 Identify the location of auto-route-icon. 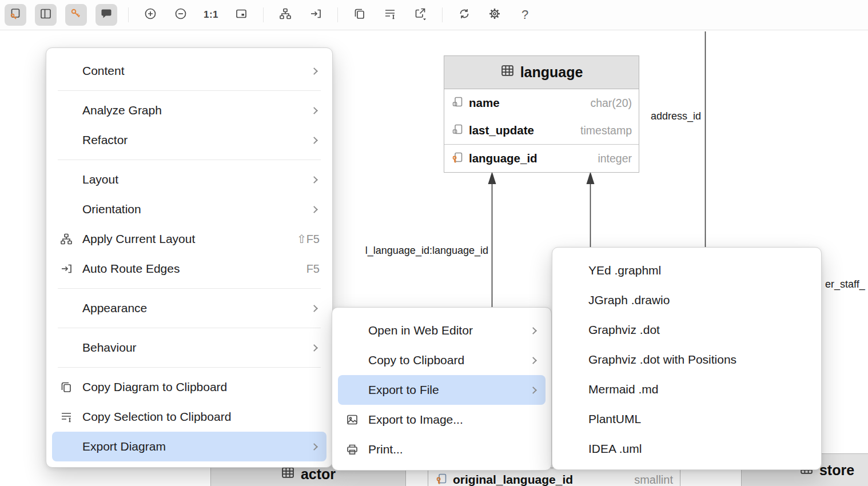
(316, 15).